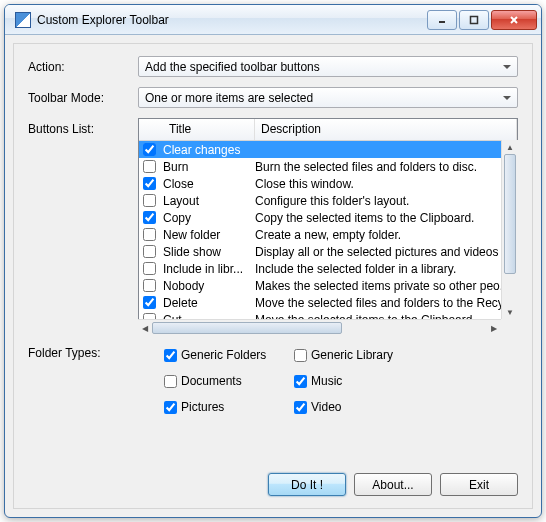  What do you see at coordinates (328, 130) in the screenshot?
I see `list-header: Title Description` at bounding box center [328, 130].